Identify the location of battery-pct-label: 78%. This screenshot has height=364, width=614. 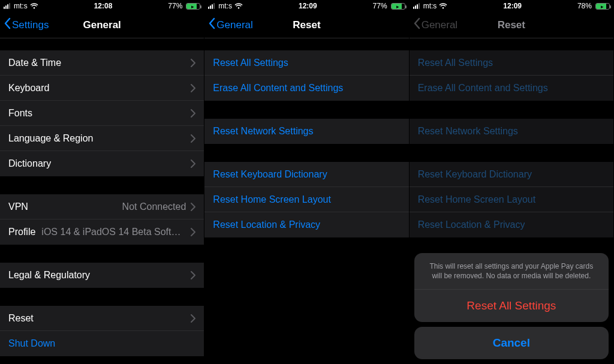
(585, 6).